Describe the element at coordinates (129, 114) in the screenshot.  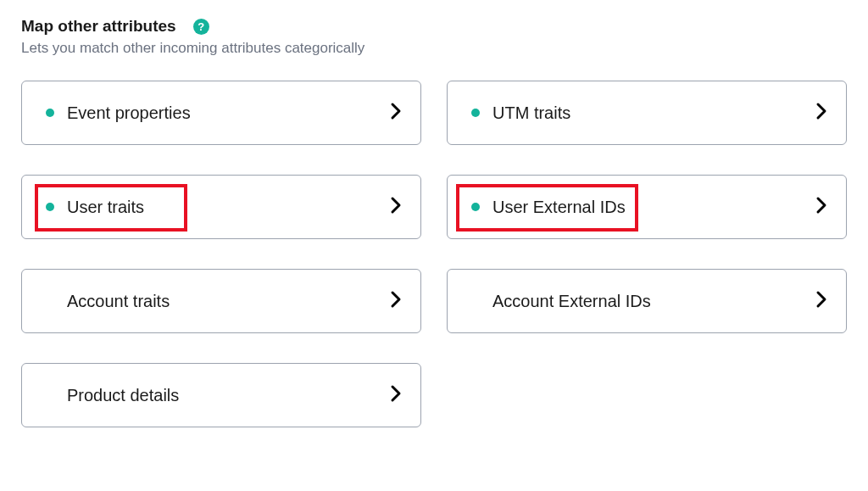
I see `card-label: Event properties` at that location.